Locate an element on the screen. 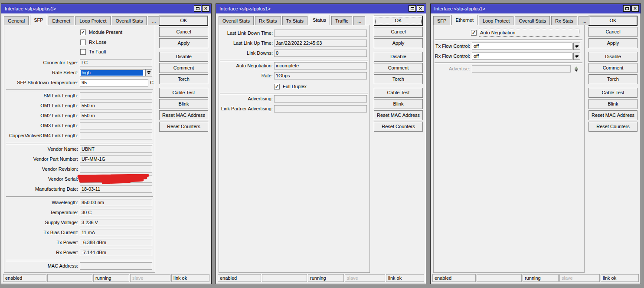 Image resolution: width=644 pixels, height=288 pixels. tx-flow-control-dropdown-button is located at coordinates (577, 46).